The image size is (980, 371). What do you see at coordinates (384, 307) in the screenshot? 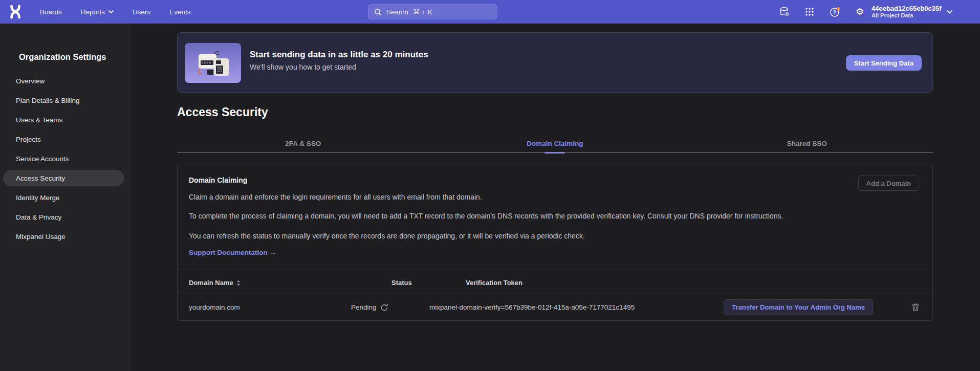
I see `refresh-status-icon` at bounding box center [384, 307].